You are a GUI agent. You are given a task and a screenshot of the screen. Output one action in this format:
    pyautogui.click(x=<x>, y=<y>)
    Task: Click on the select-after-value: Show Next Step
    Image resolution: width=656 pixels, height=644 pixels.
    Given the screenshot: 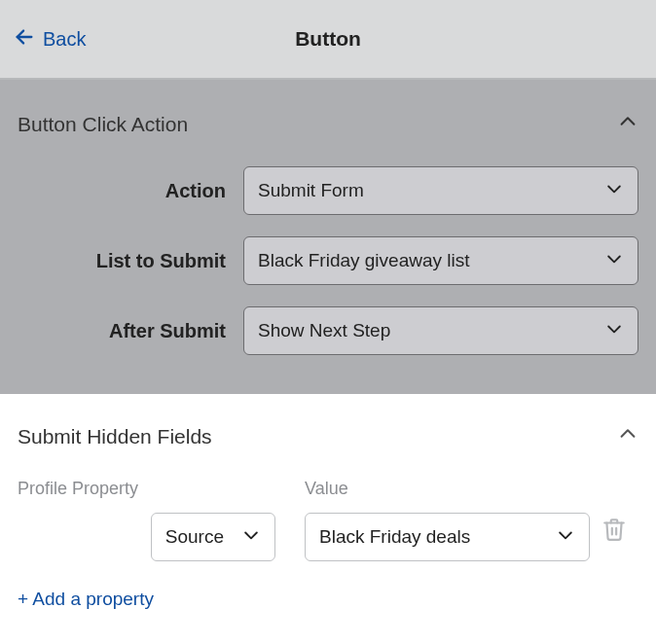 What is the action you would take?
    pyautogui.click(x=324, y=331)
    